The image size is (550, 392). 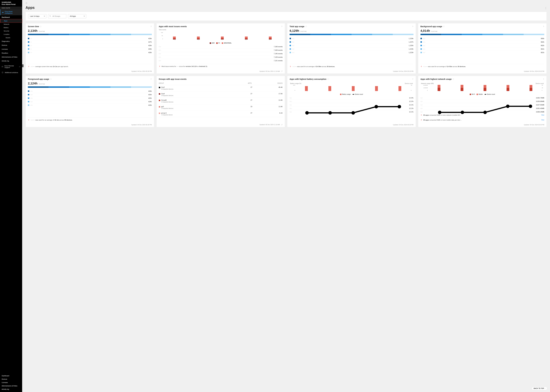 I want to click on brand-line1: SAMSUNG, so click(x=11, y=2).